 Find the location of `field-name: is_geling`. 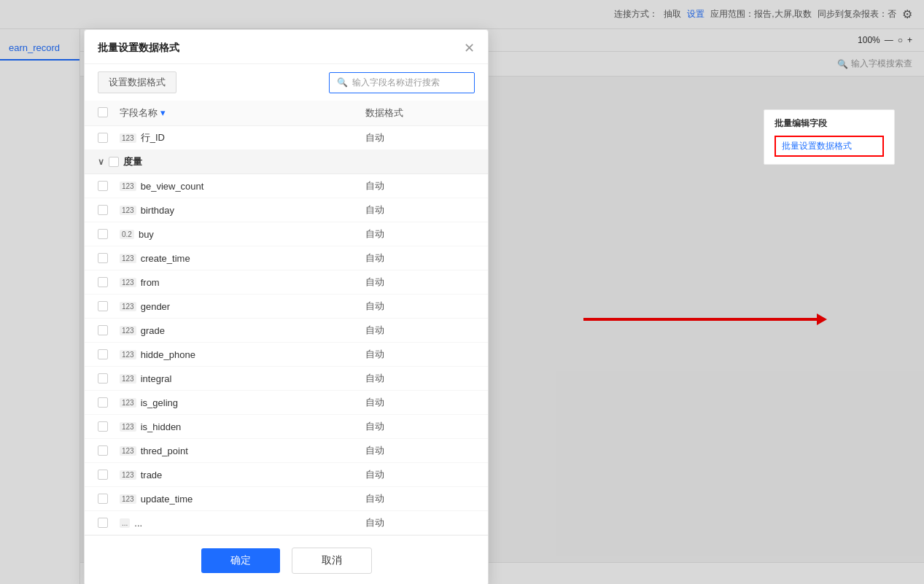

field-name: is_geling is located at coordinates (159, 402).